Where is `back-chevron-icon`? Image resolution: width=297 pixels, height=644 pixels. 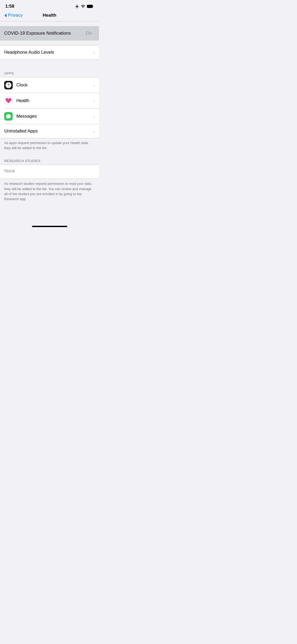 back-chevron-icon is located at coordinates (6, 15).